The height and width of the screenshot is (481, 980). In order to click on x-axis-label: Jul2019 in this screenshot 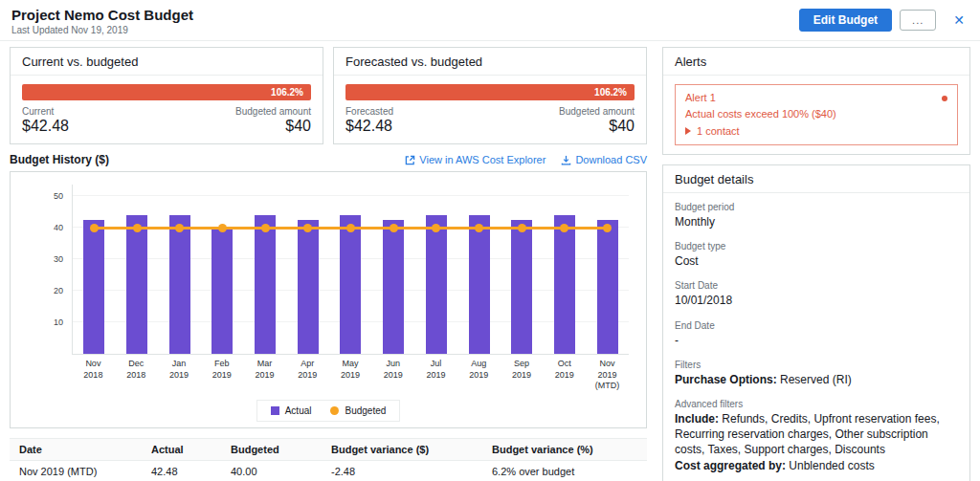, I will do `click(436, 375)`.